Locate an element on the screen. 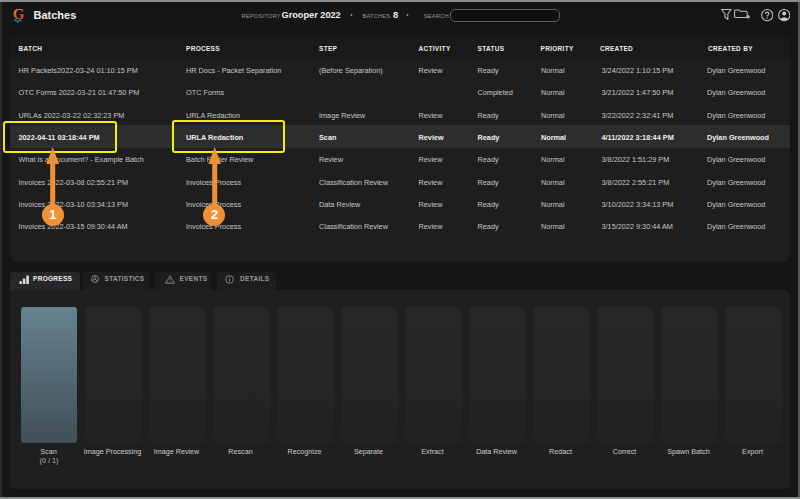  svg-text: G is located at coordinates (19, 14).